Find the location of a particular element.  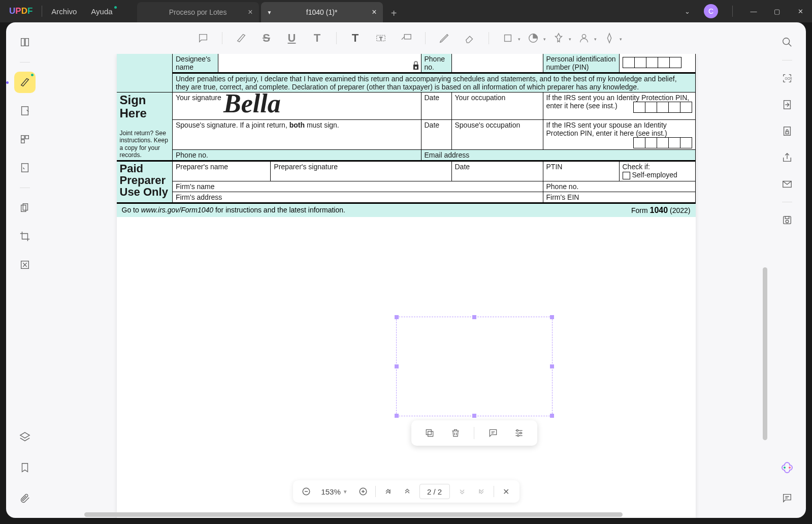

protect-button is located at coordinates (787, 131).